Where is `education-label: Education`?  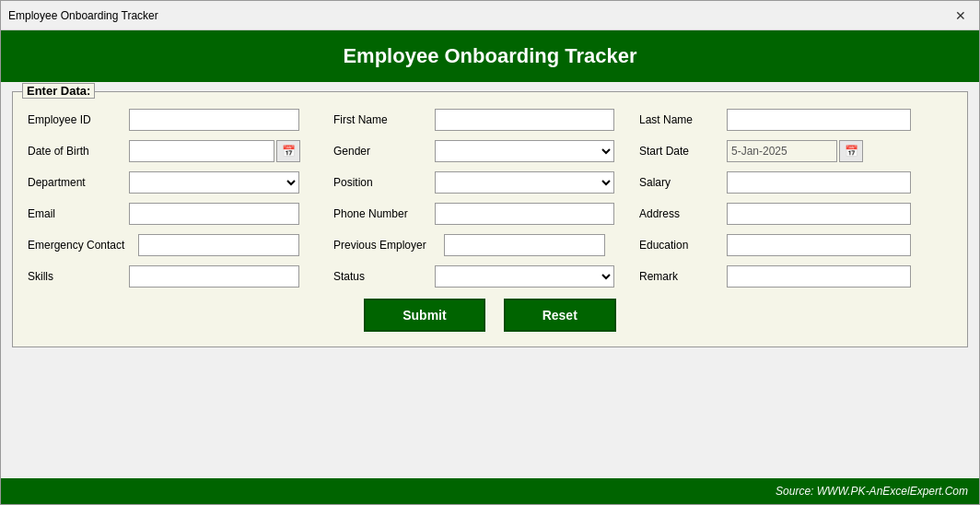 education-label: Education is located at coordinates (683, 245).